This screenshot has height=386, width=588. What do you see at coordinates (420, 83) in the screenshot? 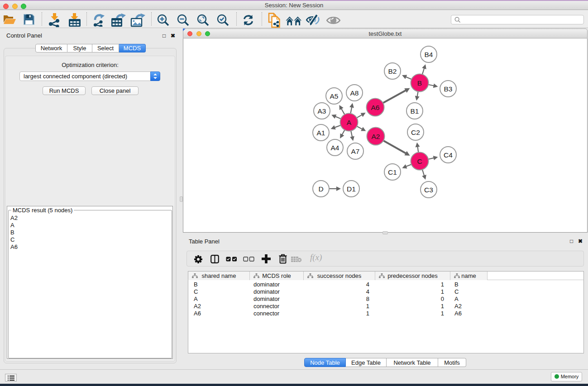
I see `svg-text: B` at bounding box center [420, 83].